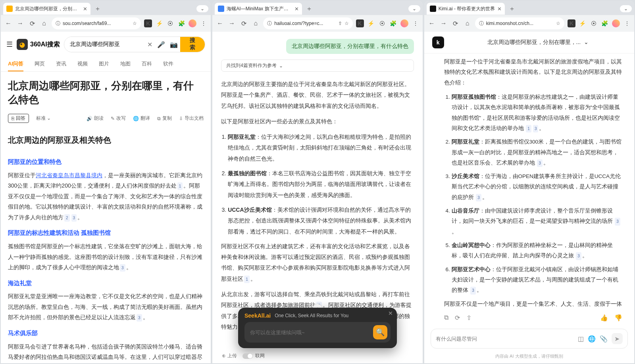 Image resolution: width=635 pixels, height=364 pixels. What do you see at coordinates (312, 332) in the screenshot?
I see `seekall-input` at bounding box center [312, 332].